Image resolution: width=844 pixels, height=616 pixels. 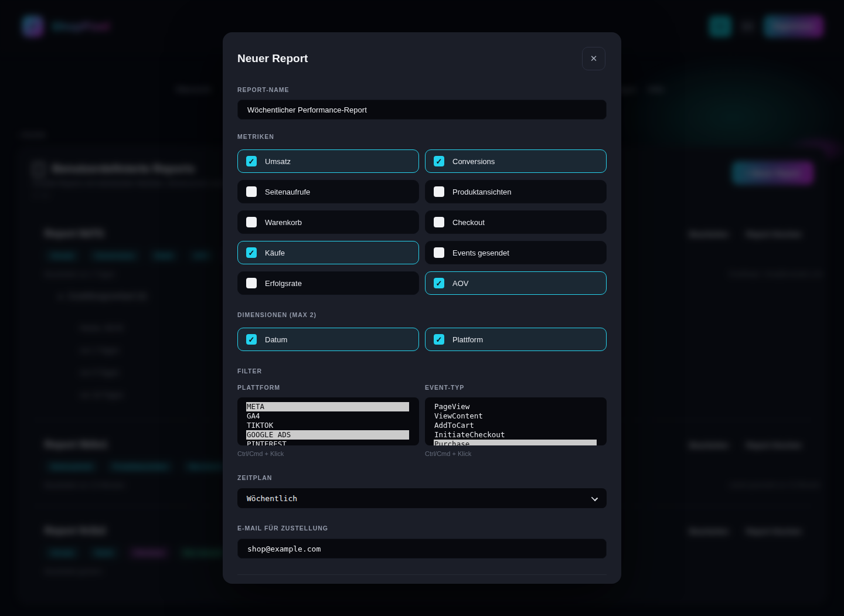 What do you see at coordinates (515, 443) in the screenshot?
I see `event-option-purchase: Purchase` at bounding box center [515, 443].